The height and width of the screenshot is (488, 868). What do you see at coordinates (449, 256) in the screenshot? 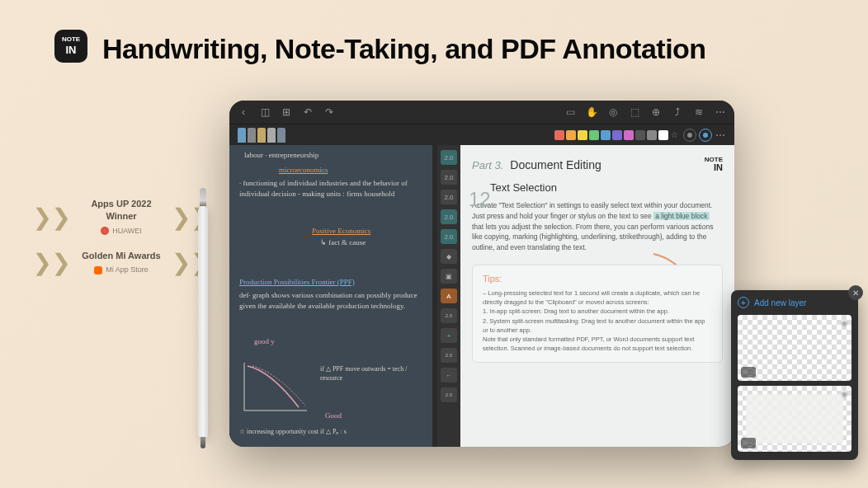
I see `brush-shape: ◆` at bounding box center [449, 256].